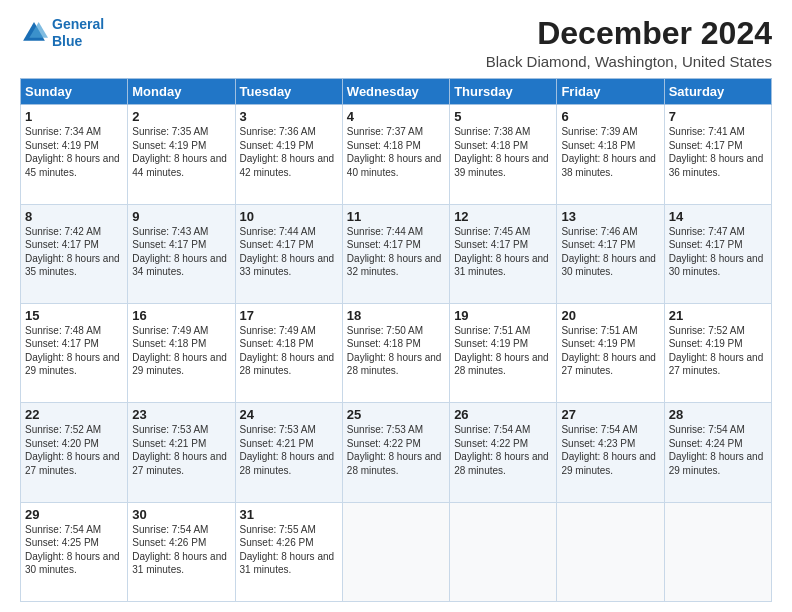 The width and height of the screenshot is (792, 612). I want to click on logo-line2: Blue, so click(67, 41).